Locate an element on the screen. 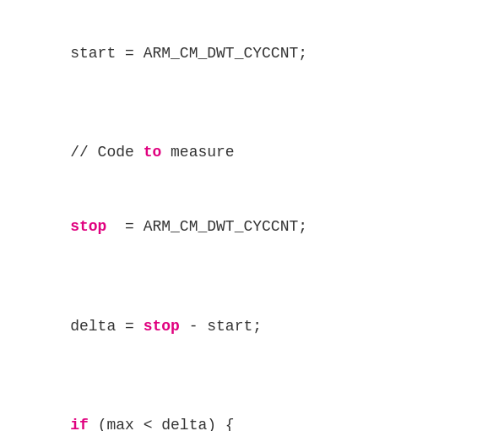 The height and width of the screenshot is (431, 504). code-keyword-to: to is located at coordinates (153, 152).